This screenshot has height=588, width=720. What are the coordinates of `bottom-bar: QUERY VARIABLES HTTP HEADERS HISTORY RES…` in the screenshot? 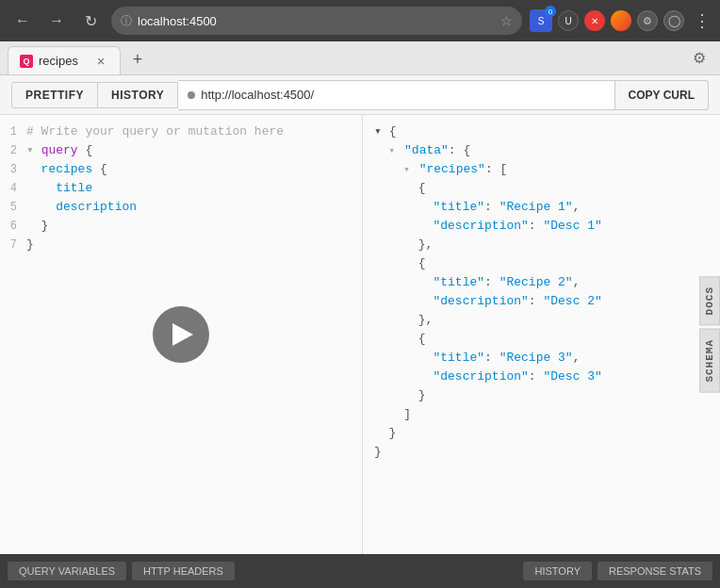 It's located at (360, 571).